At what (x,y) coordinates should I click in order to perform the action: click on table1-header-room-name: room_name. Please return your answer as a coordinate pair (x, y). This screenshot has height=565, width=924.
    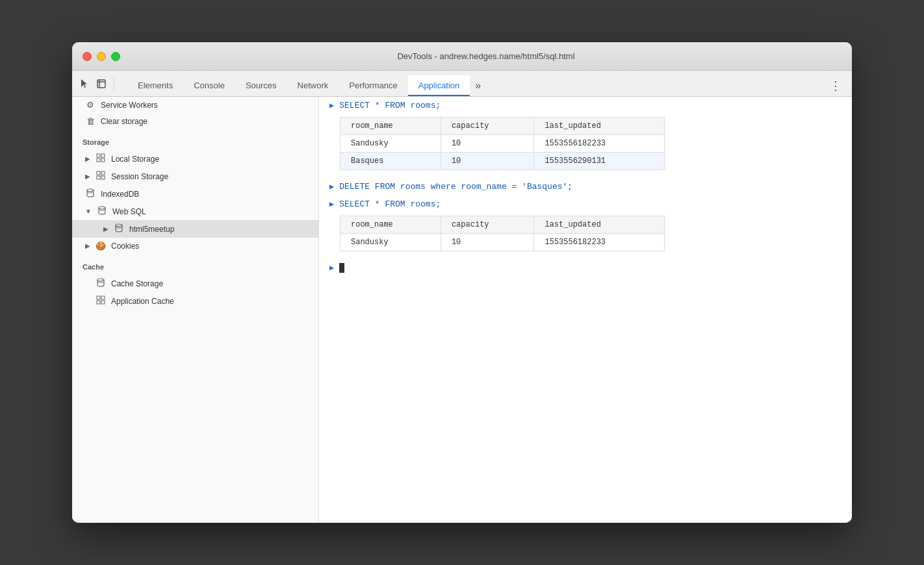
    Looking at the image, I should click on (391, 126).